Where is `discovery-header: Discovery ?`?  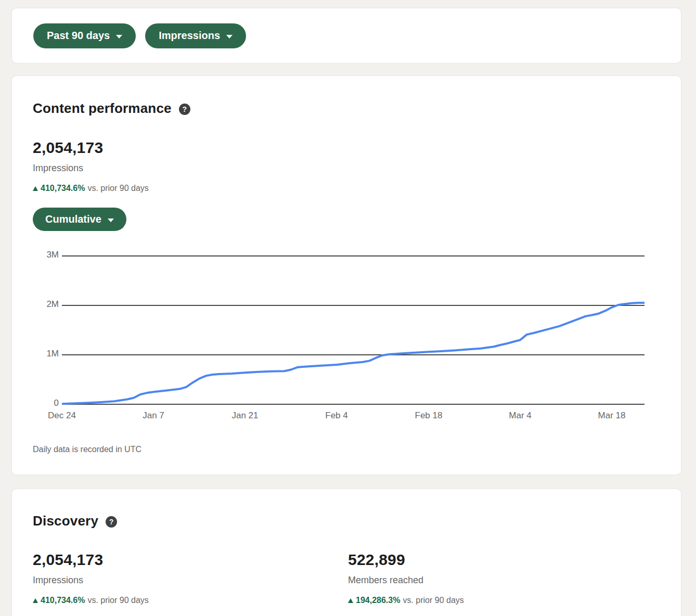 discovery-header: Discovery ? is located at coordinates (75, 521).